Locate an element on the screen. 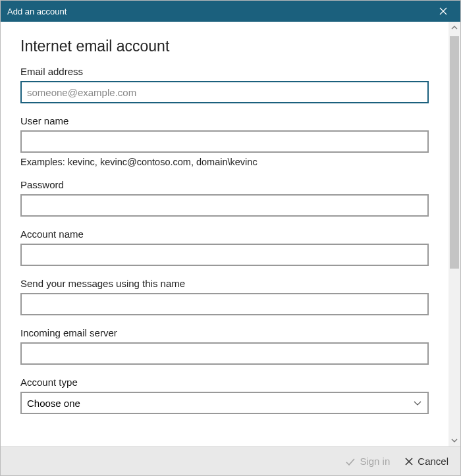 Image resolution: width=461 pixels, height=476 pixels. accounttype-select: Choose one is located at coordinates (225, 403).